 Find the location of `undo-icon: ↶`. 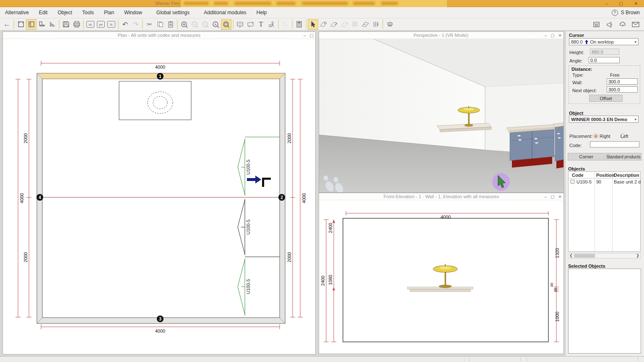

undo-icon: ↶ is located at coordinates (125, 24).